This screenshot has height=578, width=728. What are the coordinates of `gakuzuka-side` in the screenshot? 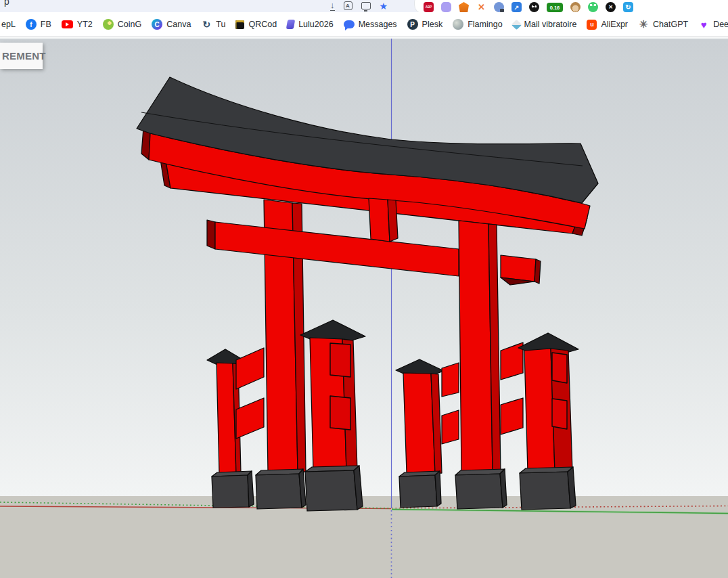 It's located at (392, 221).